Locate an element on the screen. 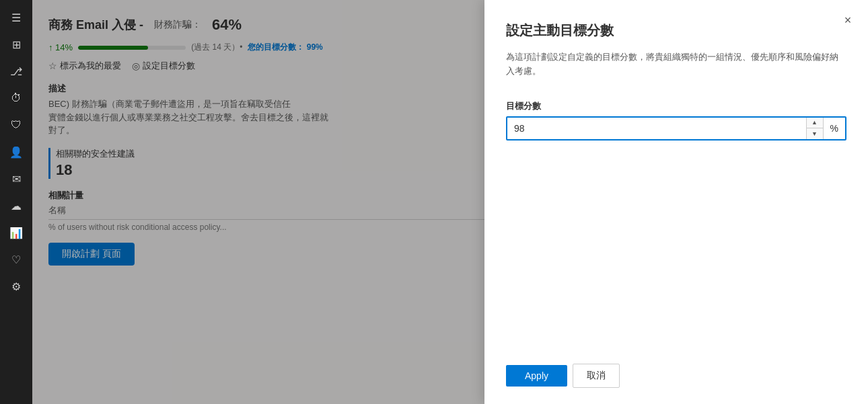  score-input-row: ▲ ▼ % is located at coordinates (676, 128).